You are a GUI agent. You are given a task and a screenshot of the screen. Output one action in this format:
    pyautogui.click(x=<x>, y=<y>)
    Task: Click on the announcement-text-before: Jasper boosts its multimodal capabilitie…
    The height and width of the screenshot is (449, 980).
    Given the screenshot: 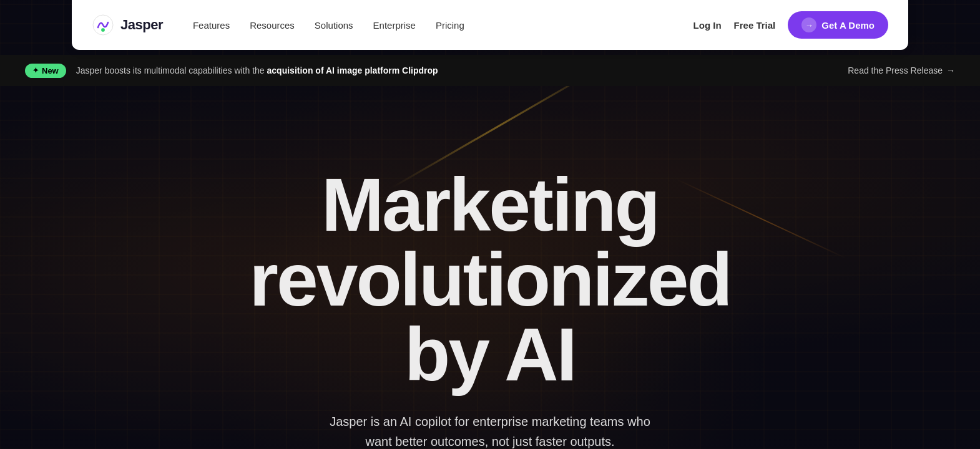 What is the action you would take?
    pyautogui.click(x=172, y=70)
    